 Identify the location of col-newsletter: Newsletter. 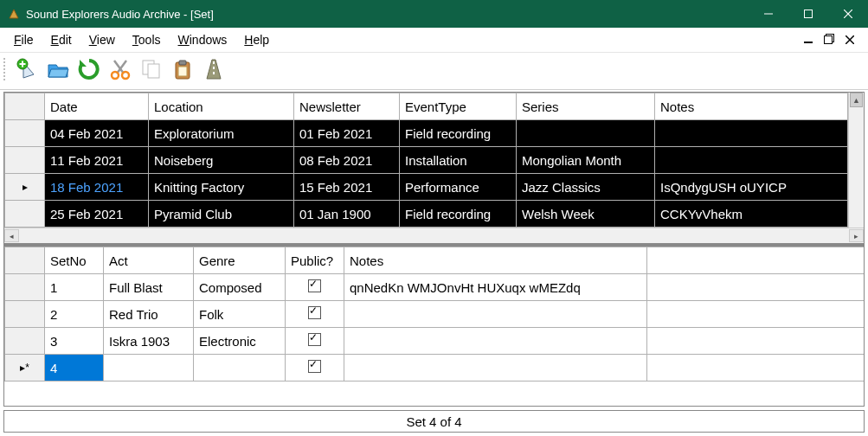
(347, 107).